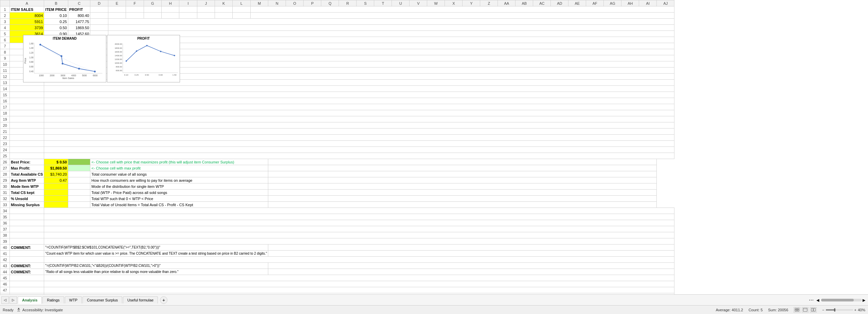 Image resolution: width=868 pixels, height=314 pixels. I want to click on cell-h1, so click(170, 9).